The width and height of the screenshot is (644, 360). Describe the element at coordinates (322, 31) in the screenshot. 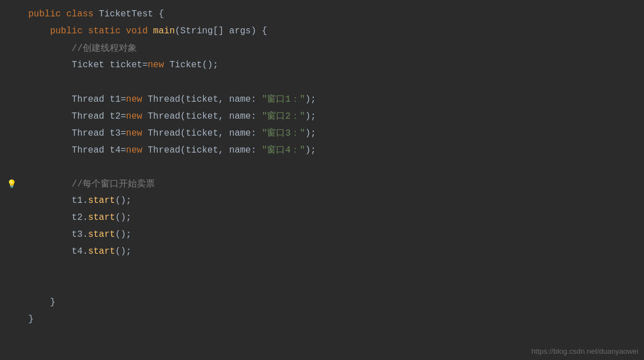

I see `code-line: public static void main(String[] args) {` at that location.